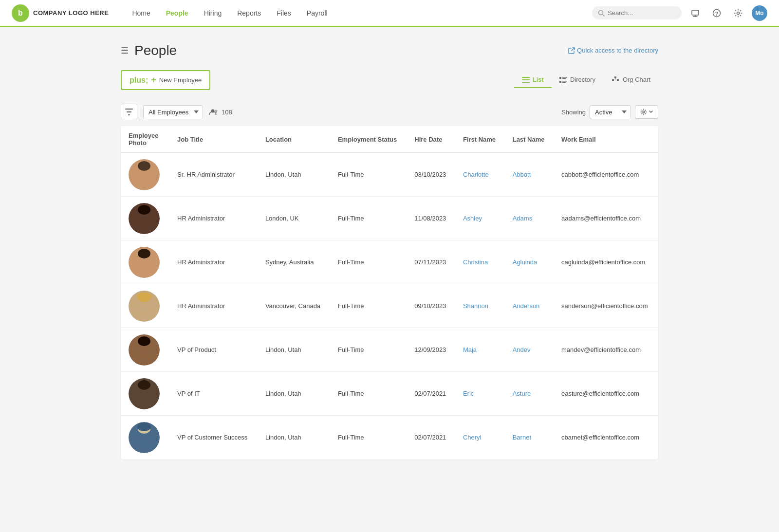 The height and width of the screenshot is (532, 779). What do you see at coordinates (606, 219) in the screenshot?
I see `employee-work-email: aadams@efficientoffice.com` at bounding box center [606, 219].